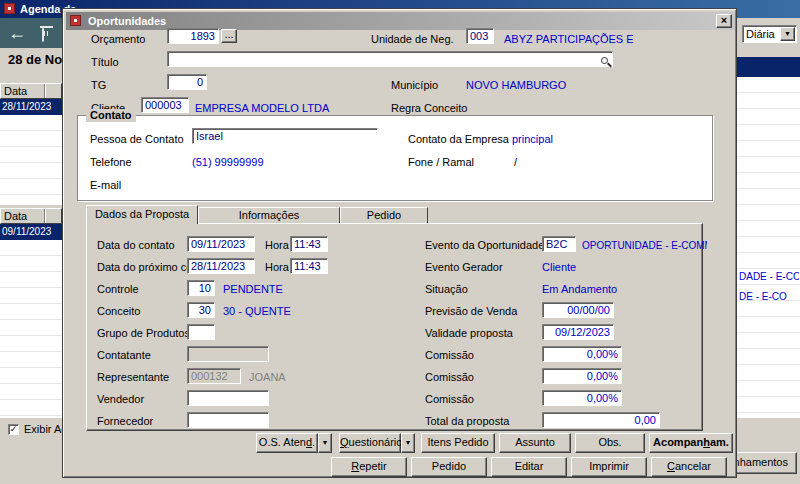  Describe the element at coordinates (450, 400) in the screenshot. I see `comissao3-label: Comissão` at that location.